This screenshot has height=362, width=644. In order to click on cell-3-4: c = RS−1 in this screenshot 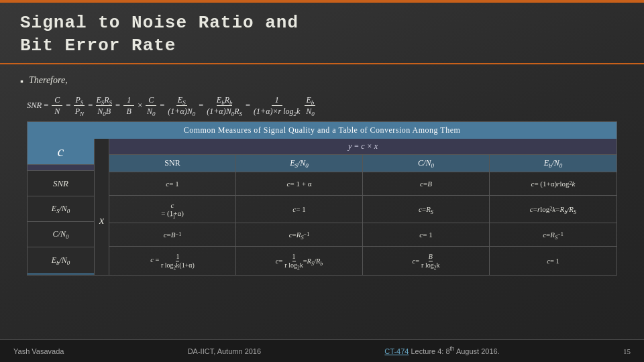, I will do `click(553, 235)`.